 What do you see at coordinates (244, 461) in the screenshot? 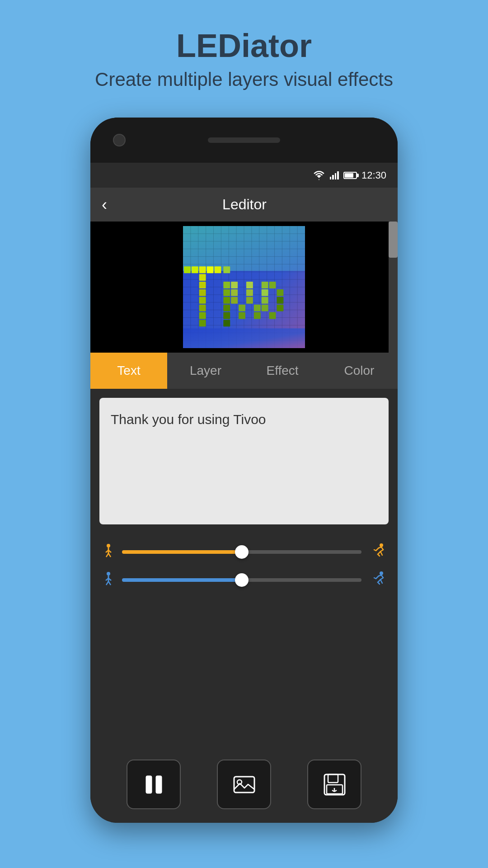
I see `text-input-area: Thank you for using Tivoo` at bounding box center [244, 461].